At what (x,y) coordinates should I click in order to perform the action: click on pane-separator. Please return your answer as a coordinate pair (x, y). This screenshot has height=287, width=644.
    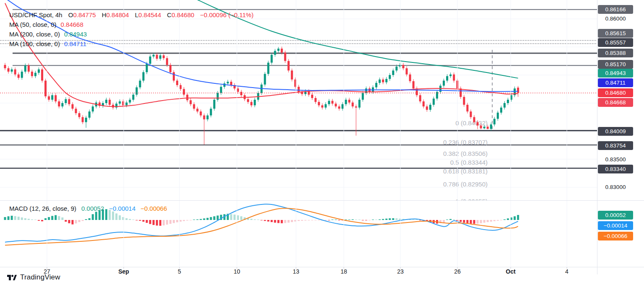
    Looking at the image, I should click on (322, 200).